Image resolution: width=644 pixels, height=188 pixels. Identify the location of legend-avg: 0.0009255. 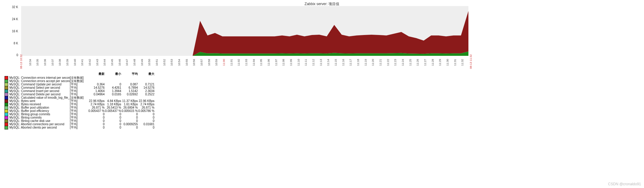
(129, 124).